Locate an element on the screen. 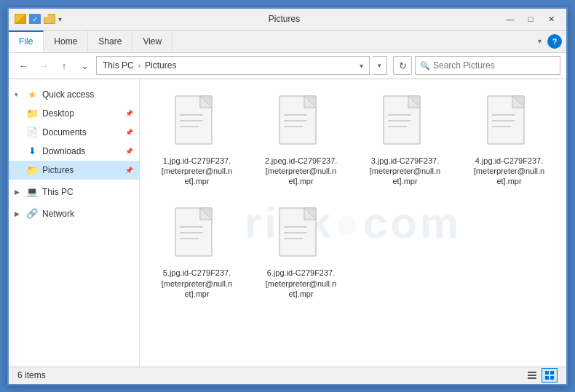 The image size is (575, 392). desktop-folder-icon is located at coordinates (32, 113).